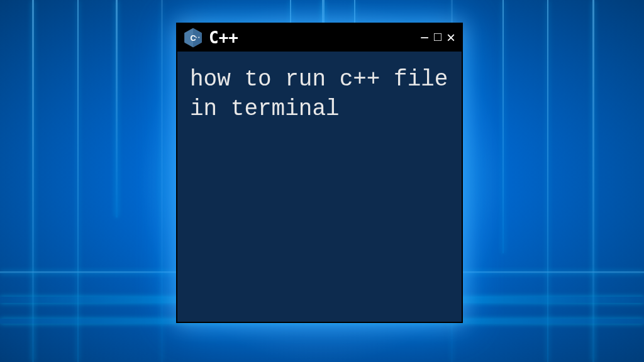 The width and height of the screenshot is (644, 362). What do you see at coordinates (194, 38) in the screenshot?
I see `svg-text: C` at bounding box center [194, 38].